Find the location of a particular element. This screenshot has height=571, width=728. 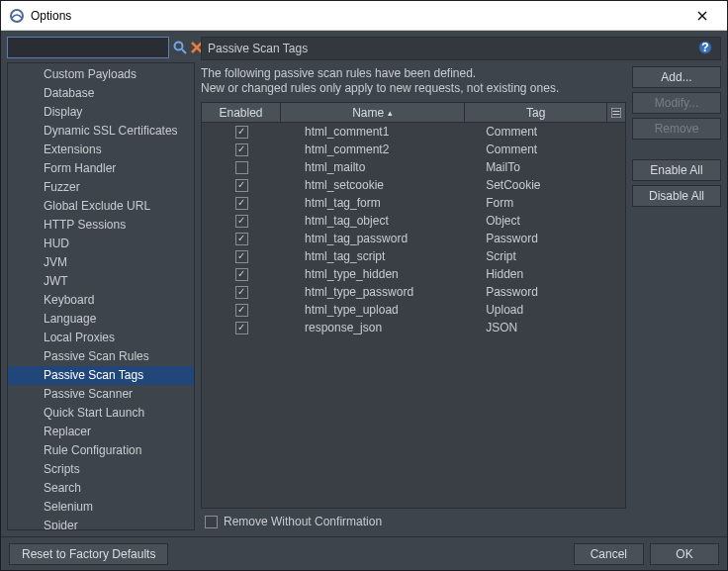

table-row: html_setcookieSetCookie is located at coordinates (413, 185).